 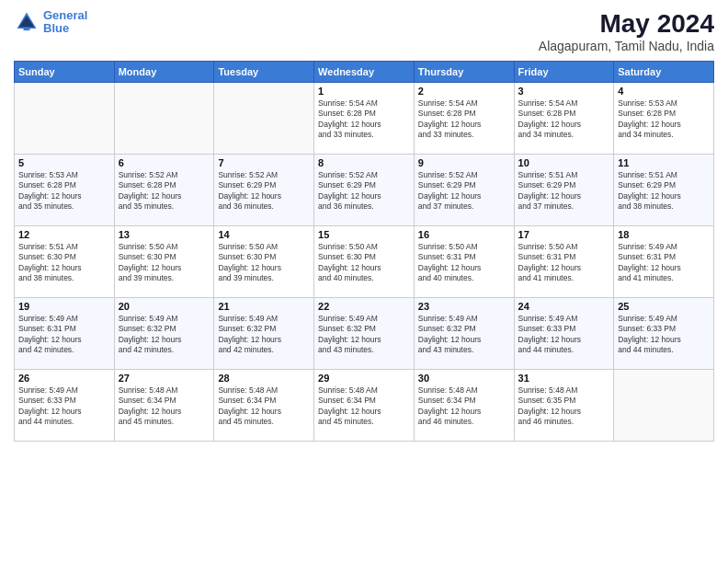 What do you see at coordinates (464, 235) in the screenshot?
I see `day-number: 16` at bounding box center [464, 235].